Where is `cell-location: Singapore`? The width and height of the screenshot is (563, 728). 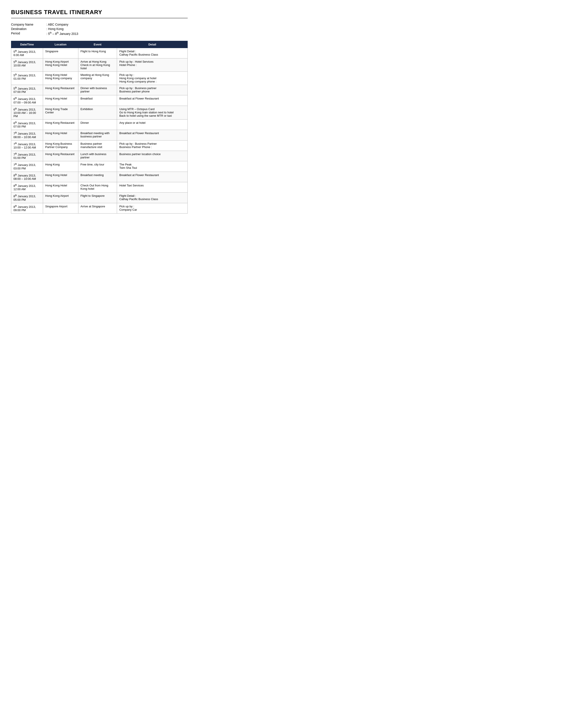 cell-location: Singapore is located at coordinates (60, 53).